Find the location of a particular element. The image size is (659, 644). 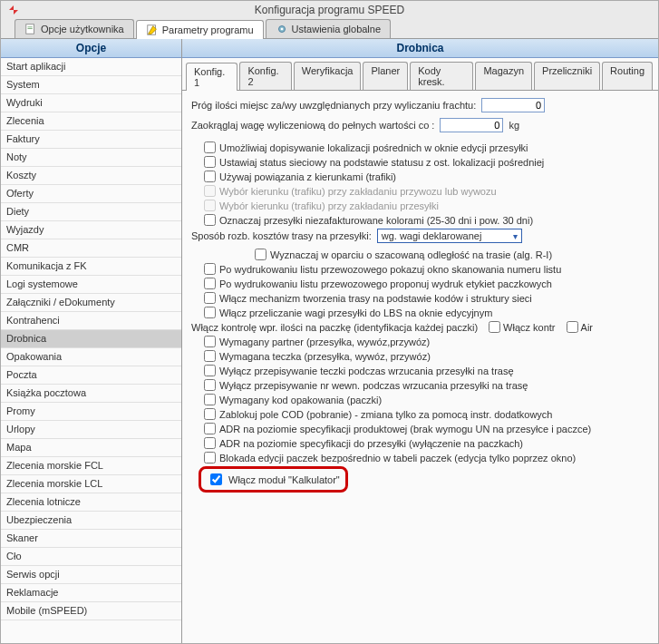

sub-tab: Konfig. 2 is located at coordinates (265, 76).